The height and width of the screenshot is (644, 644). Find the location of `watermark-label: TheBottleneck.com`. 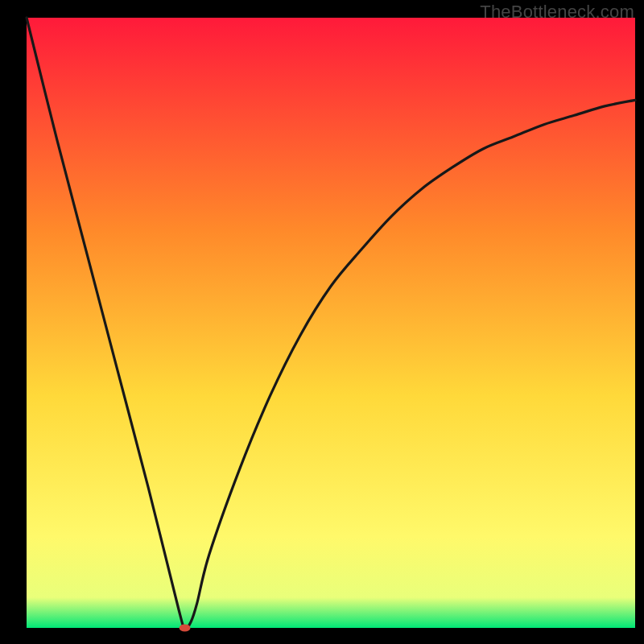

watermark-label: TheBottleneck.com is located at coordinates (557, 12).